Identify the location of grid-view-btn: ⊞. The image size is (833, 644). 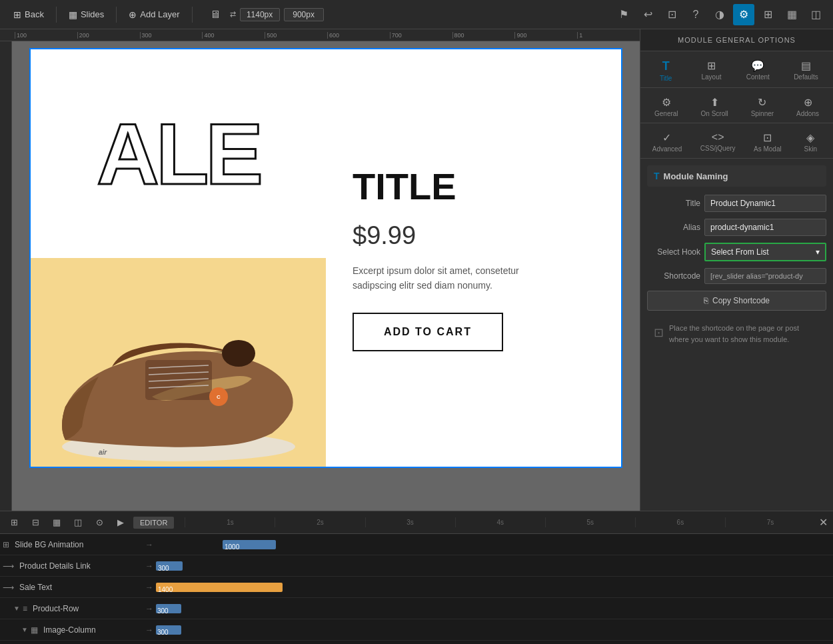
(14, 523).